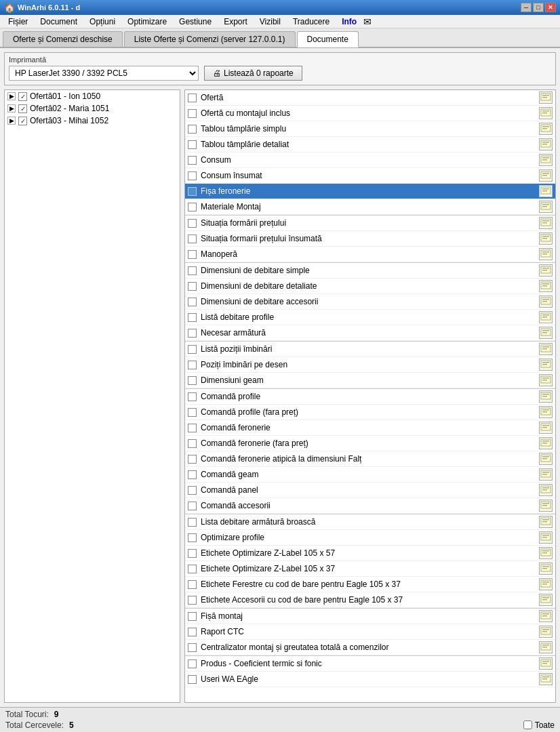 Image resolution: width=560 pixels, height=732 pixels. I want to click on menu-document: Document, so click(58, 22).